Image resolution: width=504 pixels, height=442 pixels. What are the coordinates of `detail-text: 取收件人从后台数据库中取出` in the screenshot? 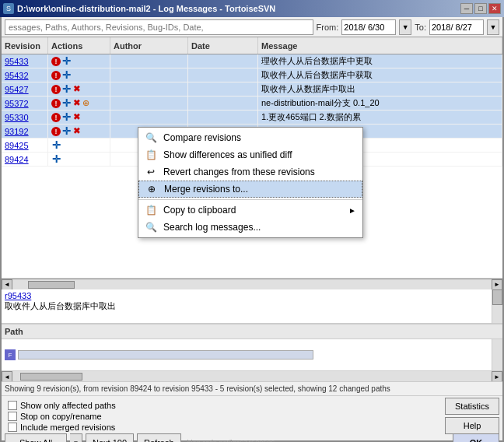 It's located at (61, 306).